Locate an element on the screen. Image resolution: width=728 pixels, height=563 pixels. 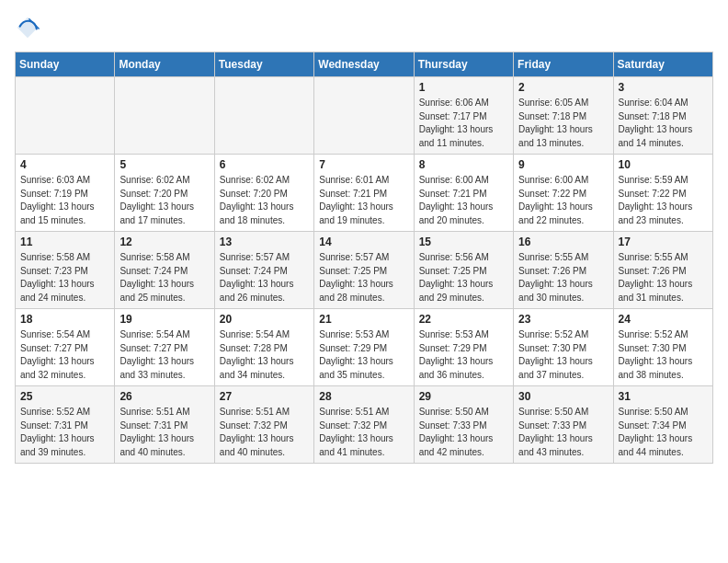
day-number: 13 is located at coordinates (265, 242).